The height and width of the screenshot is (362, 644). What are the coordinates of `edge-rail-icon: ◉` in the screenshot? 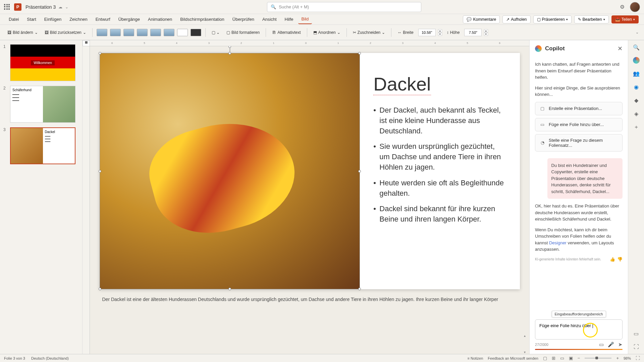 It's located at (636, 87).